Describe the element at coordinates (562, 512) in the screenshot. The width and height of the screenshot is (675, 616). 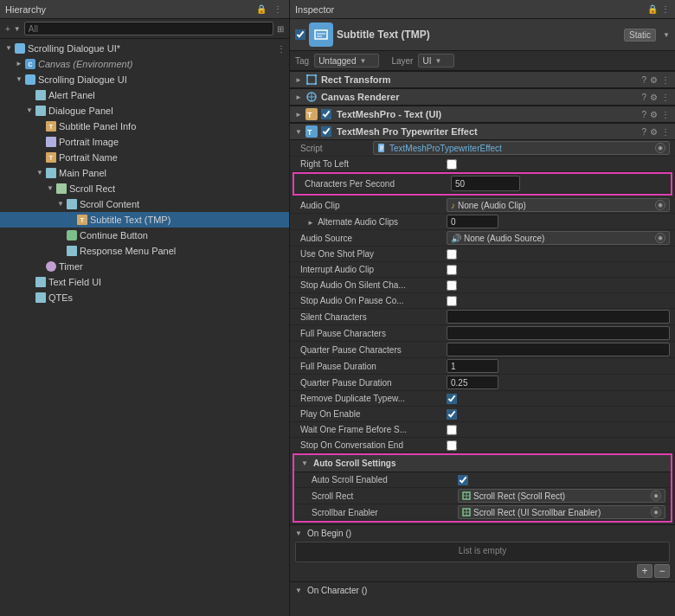
I see `scrollbar-enabler-ref: Scroll Rect (UI Scrollbar Enabler) ◉` at that location.